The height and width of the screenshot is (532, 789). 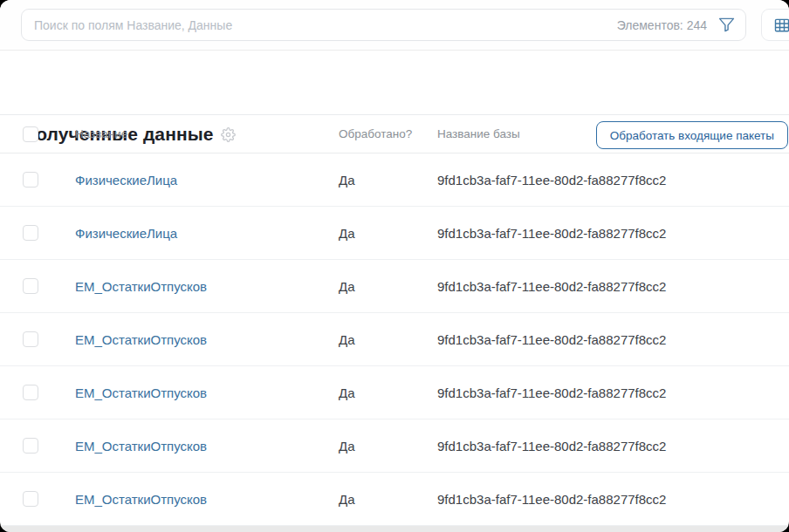 I want to click on select-all-checkbox, so click(x=31, y=134).